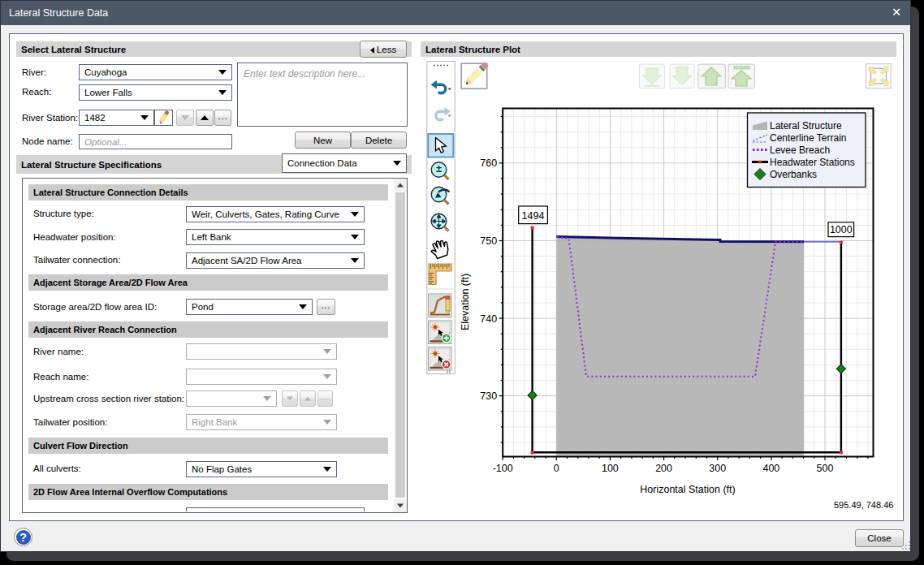  I want to click on svg-text: Elevation (ft), so click(465, 302).